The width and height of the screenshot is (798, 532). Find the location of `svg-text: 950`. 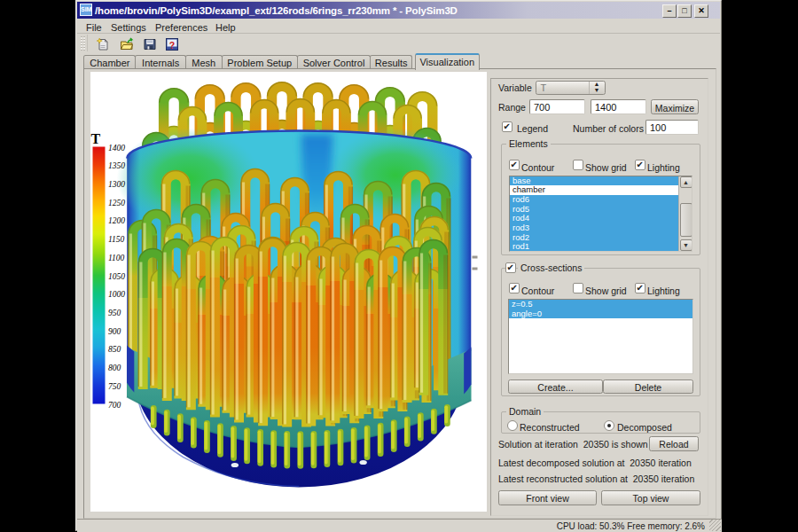

svg-text: 950 is located at coordinates (115, 312).